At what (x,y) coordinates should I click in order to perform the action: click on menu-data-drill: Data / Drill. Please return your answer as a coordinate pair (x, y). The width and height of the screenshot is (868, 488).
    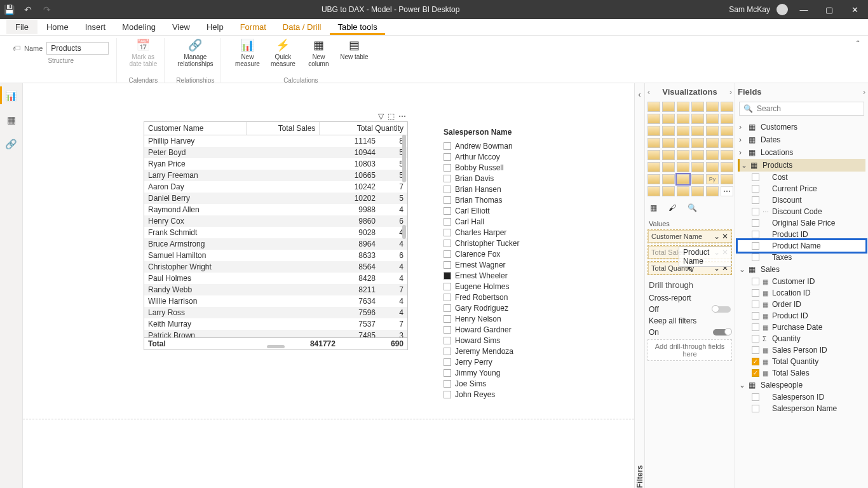
    Looking at the image, I should click on (302, 27).